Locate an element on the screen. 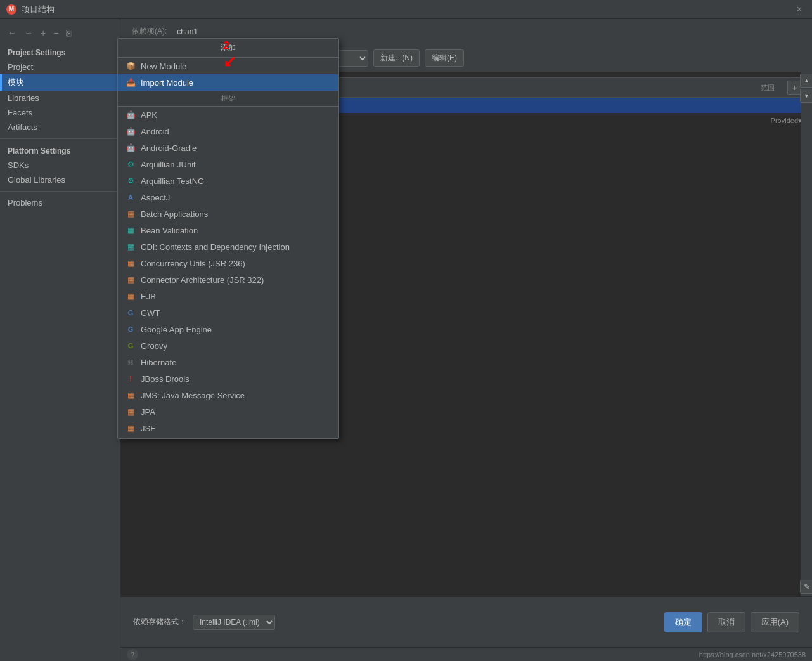  dropdown-item-gwt: G GWT is located at coordinates (228, 313).